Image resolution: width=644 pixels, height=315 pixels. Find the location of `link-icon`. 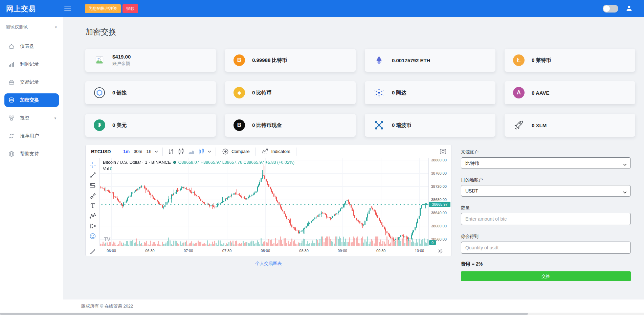

link-icon is located at coordinates (99, 93).